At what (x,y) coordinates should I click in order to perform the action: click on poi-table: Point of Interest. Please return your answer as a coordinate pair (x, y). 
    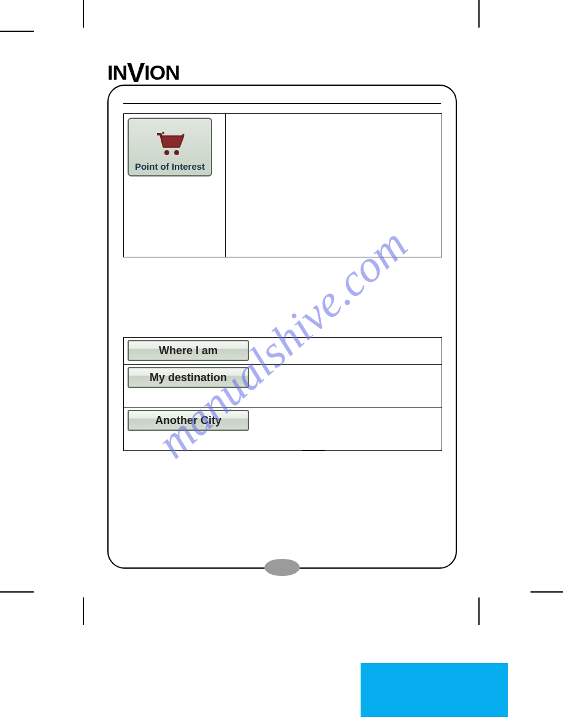
    Looking at the image, I should click on (283, 185).